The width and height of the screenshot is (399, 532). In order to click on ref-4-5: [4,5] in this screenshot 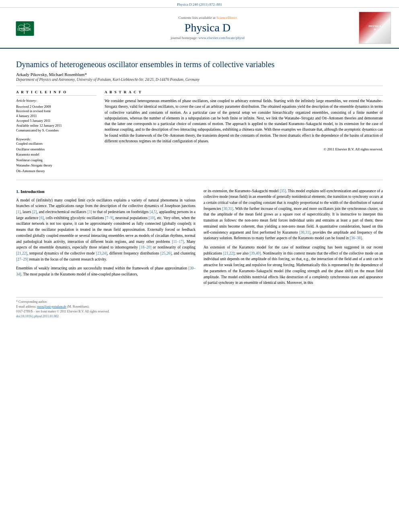, I will do `click(153, 212)`.